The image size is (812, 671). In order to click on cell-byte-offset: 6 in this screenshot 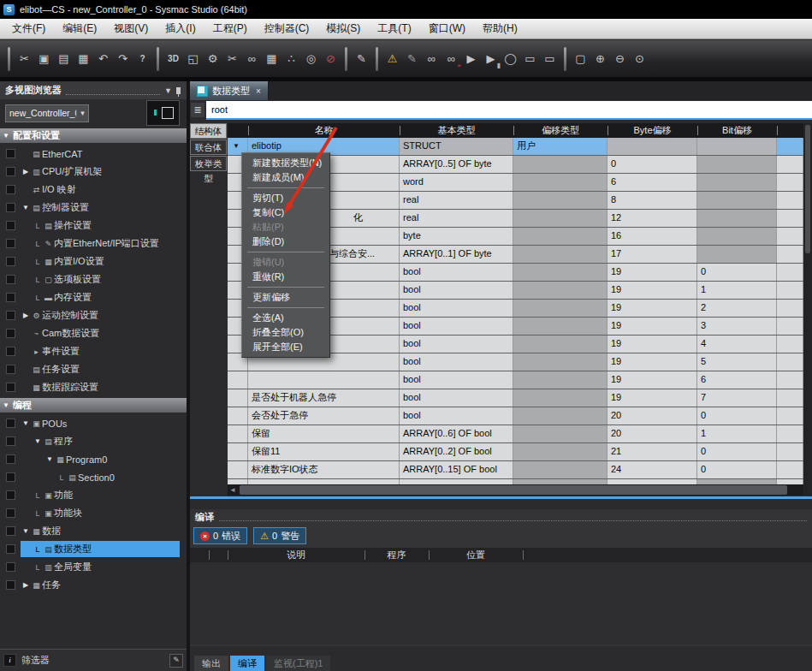, I will do `click(652, 182)`.